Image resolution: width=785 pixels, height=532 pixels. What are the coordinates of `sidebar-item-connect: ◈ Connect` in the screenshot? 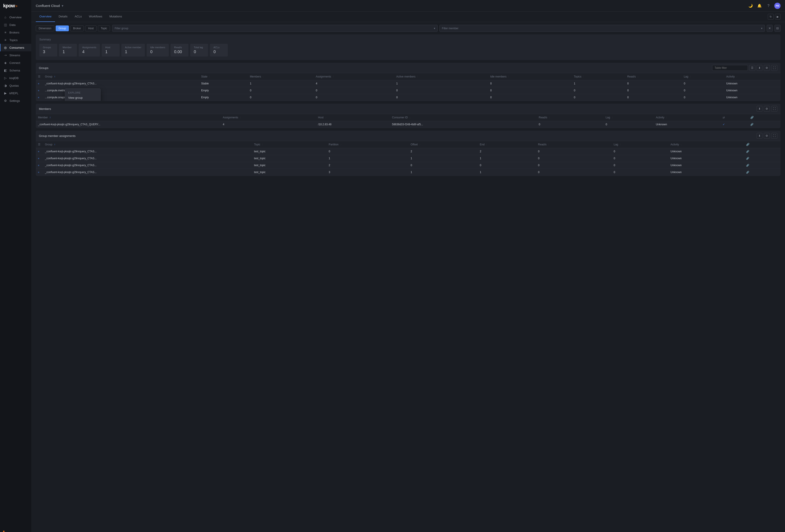 It's located at (16, 63).